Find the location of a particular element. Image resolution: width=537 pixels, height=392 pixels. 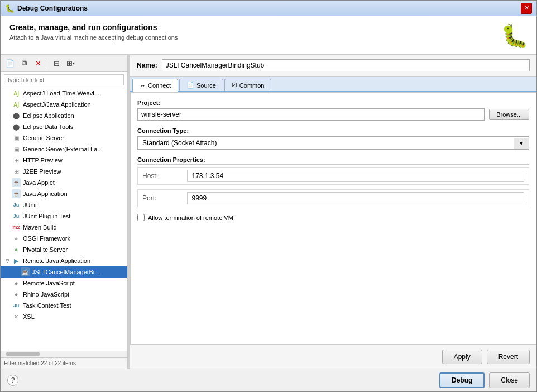

duplicate-config-button: ⧉ is located at coordinates (24, 63).